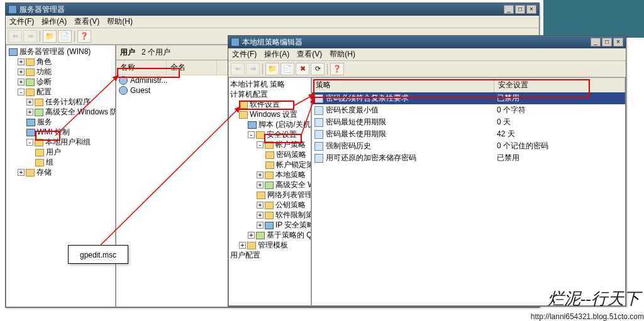  Describe the element at coordinates (31, 122) in the screenshot. I see `services-icon` at that location.